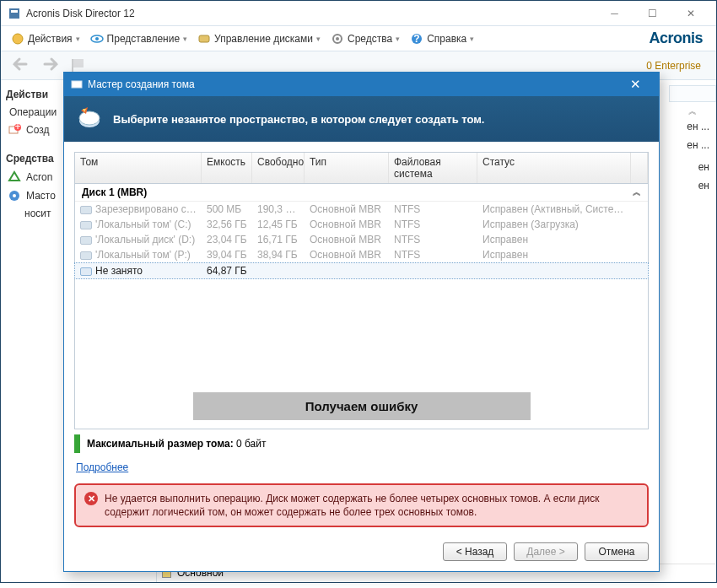 The height and width of the screenshot is (588, 717). What do you see at coordinates (361, 255) in the screenshot?
I see `table-row: 'Локальный том' (P:)39,04 ГБ38,94 ГБОсно…` at bounding box center [361, 255].